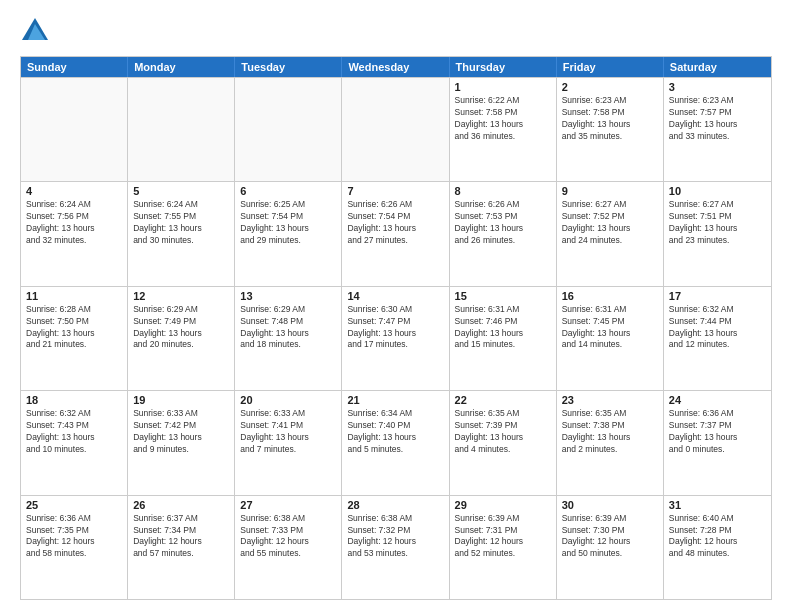 The width and height of the screenshot is (792, 612). What do you see at coordinates (503, 328) in the screenshot?
I see `cell-info: Sunrise: 6:31 AM Sunset: 7:46 PM Dayligh…` at bounding box center [503, 328].